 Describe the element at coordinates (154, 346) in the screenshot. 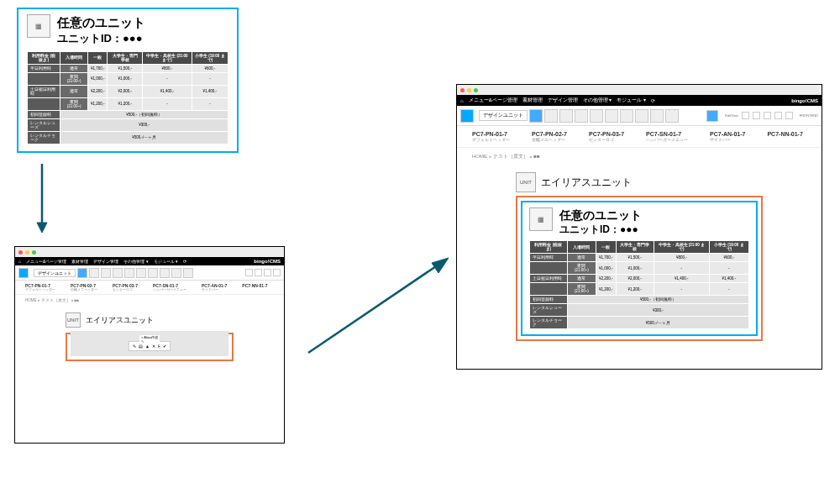

I see `tool-icon: ✕` at that location.